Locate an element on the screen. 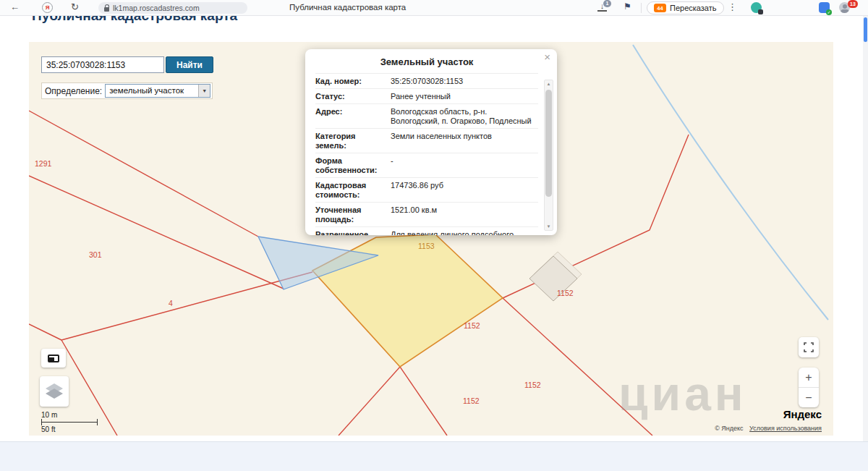 This screenshot has height=471, width=868. tab-title: Публичная кадастровая карта is located at coordinates (347, 7).